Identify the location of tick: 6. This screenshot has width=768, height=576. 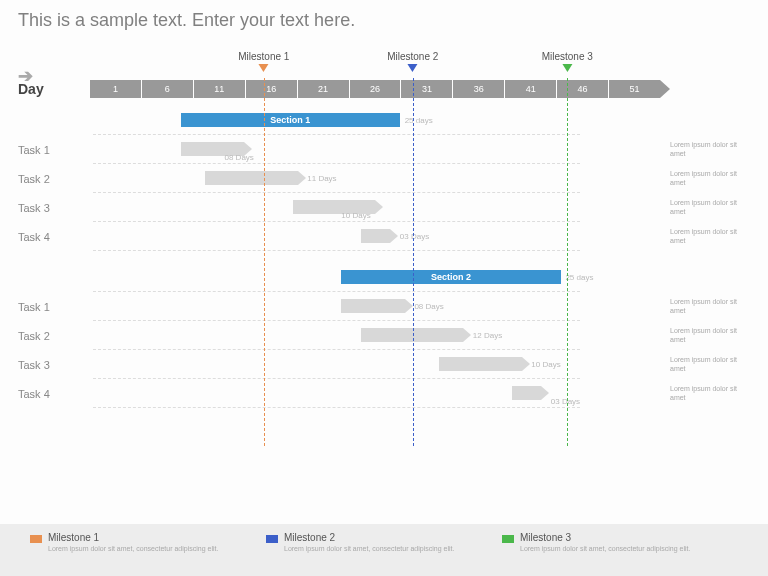
(168, 89).